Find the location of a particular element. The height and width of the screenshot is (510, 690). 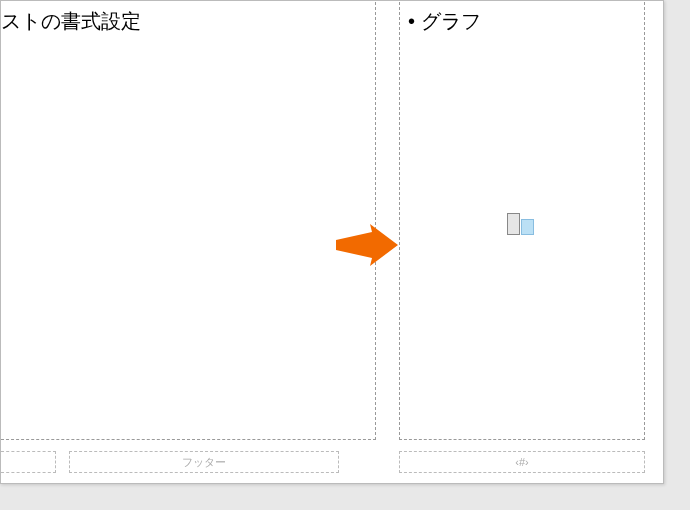

insert-chart-button is located at coordinates (522, 221).